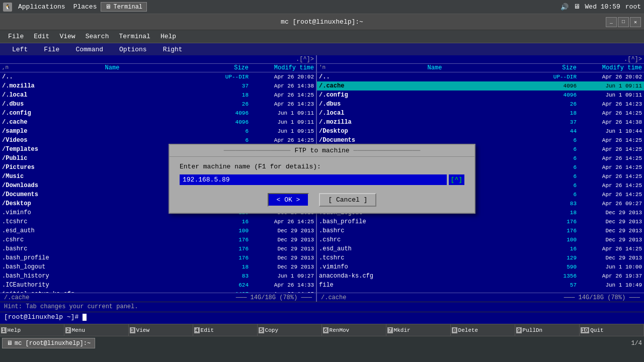  I want to click on taskbar-terminal-label: mc [root@linuxhelp]:~, so click(52, 343).